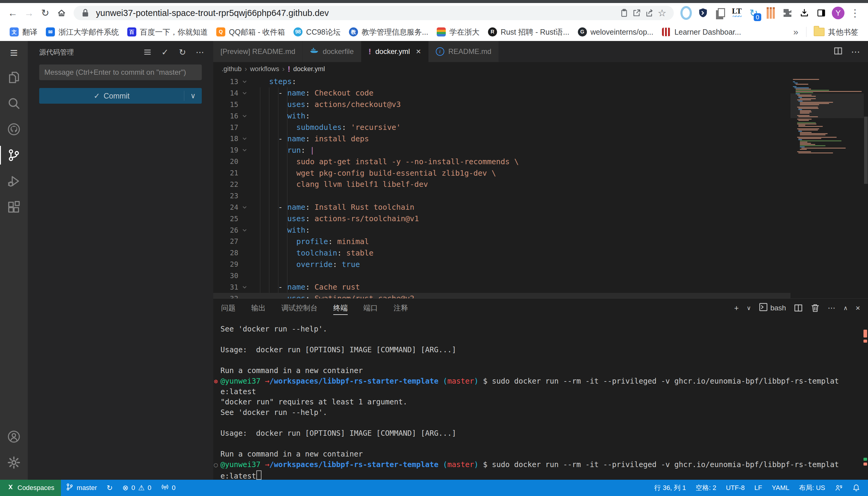 This screenshot has height=496, width=868. I want to click on editor-tab: !docker.yml×, so click(395, 51).